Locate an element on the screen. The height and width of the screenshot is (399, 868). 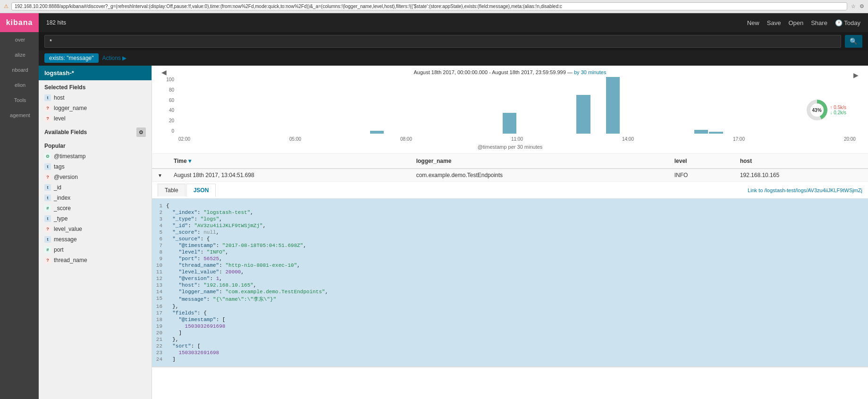
field-item-level: ? level is located at coordinates (95, 119).